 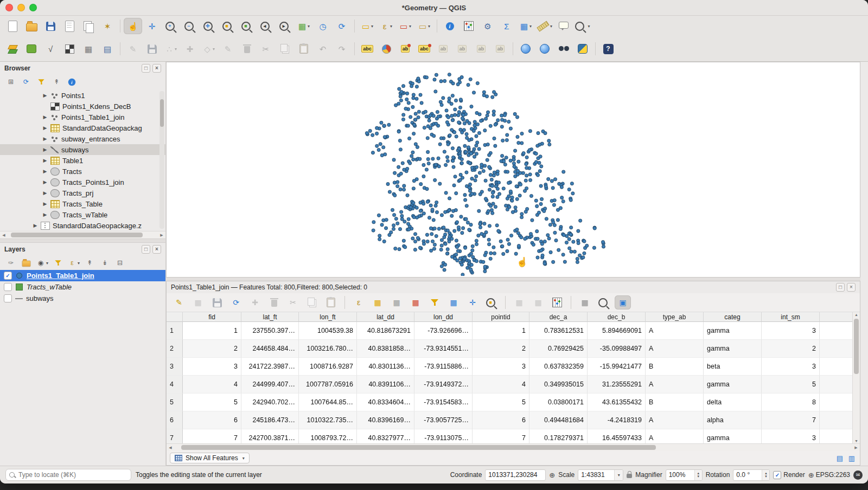 I want to click on save-layer-edits-icon, so click(x=152, y=49).